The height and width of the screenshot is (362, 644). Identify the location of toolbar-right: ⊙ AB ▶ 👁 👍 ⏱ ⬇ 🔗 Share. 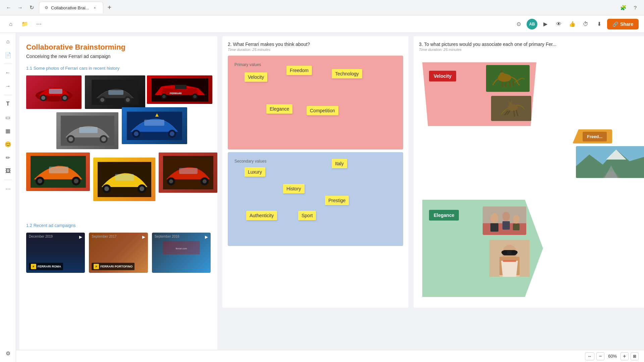
(576, 24).